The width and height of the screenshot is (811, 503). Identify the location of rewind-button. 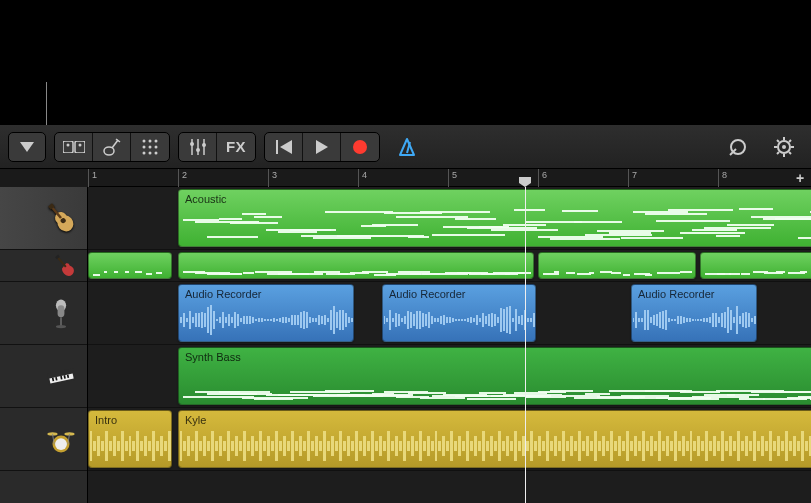
(284, 147).